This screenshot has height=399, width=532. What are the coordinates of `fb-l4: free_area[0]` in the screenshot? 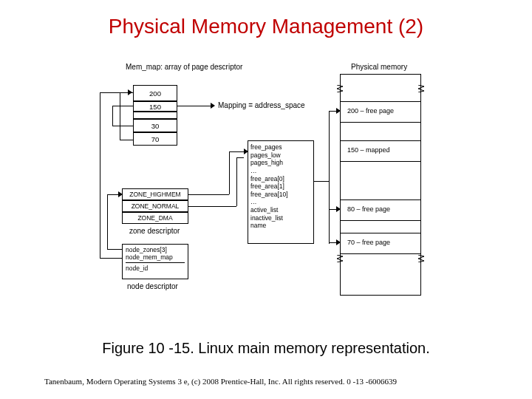 It's located at (267, 179).